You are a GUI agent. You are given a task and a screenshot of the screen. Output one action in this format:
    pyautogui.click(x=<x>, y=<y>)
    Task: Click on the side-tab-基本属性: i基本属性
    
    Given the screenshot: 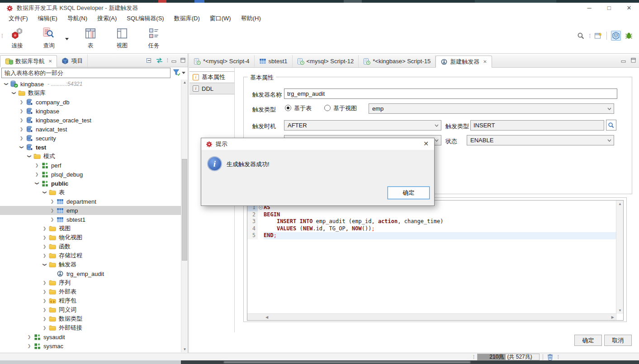 What is the action you would take?
    pyautogui.click(x=212, y=77)
    